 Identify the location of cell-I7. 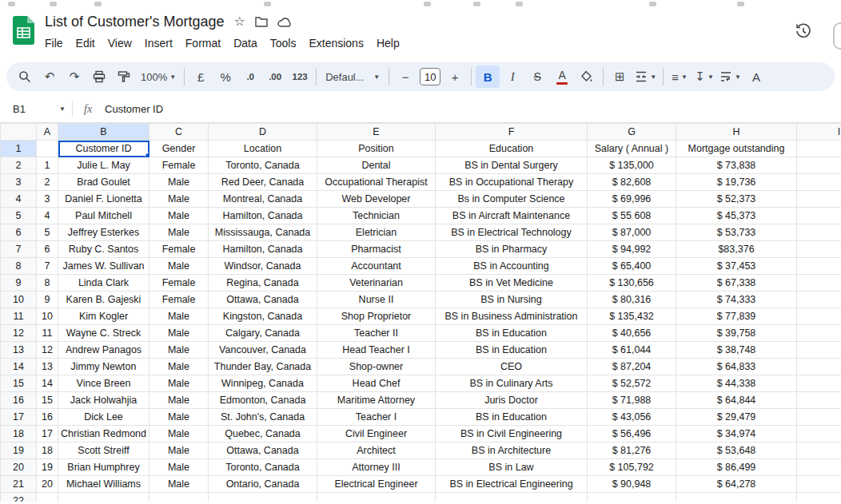
(819, 249).